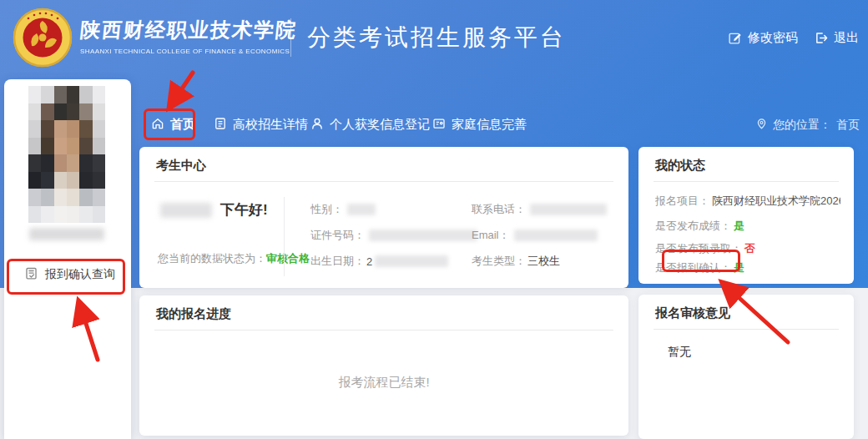 The image size is (868, 439). Describe the element at coordinates (288, 259) in the screenshot. I see `data-status-value: 审核合格` at that location.